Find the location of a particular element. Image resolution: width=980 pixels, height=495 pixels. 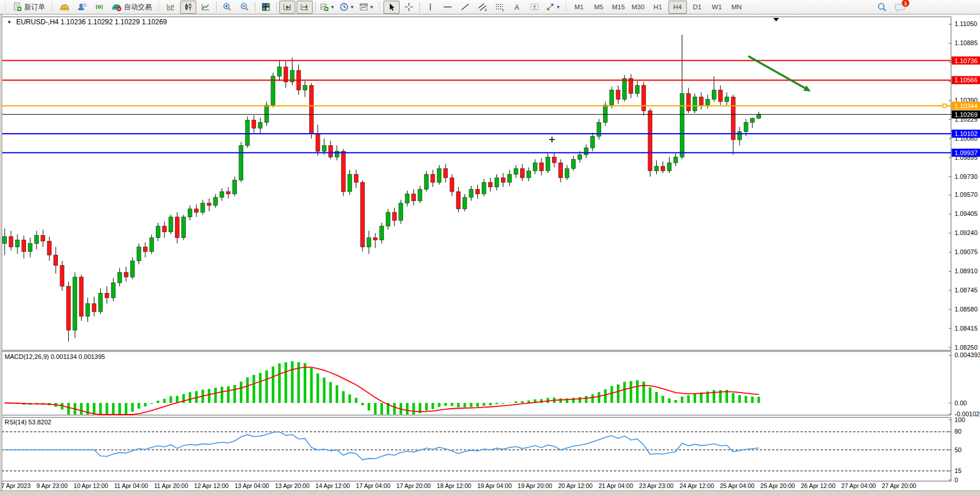

arrows-button: ▼ is located at coordinates (553, 7).